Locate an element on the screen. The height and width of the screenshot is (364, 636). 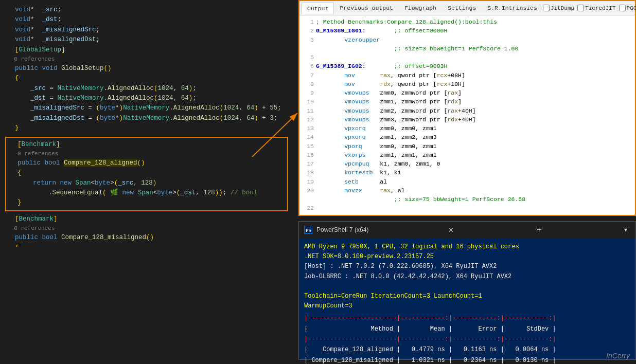
ps-line: Job-GLBRRC : .NET 8.0.0 (42.42.42.4242),… is located at coordinates (467, 277).